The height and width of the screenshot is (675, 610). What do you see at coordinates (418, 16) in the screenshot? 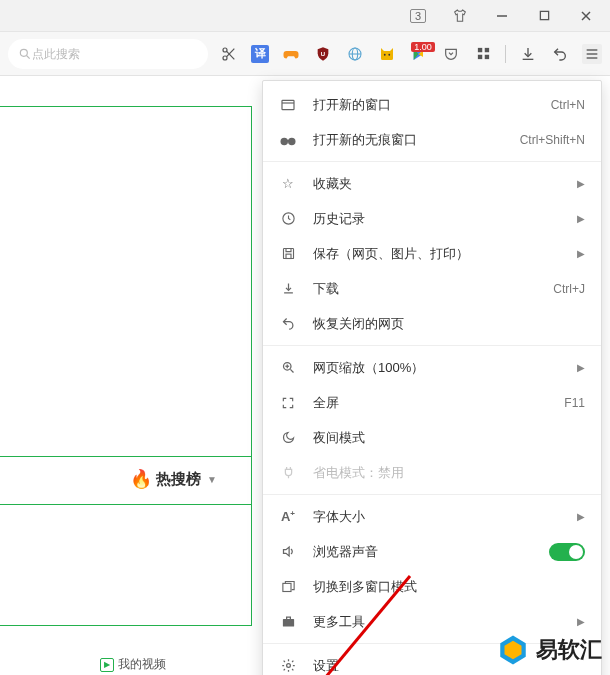
I see `tab-count-button: 3` at bounding box center [418, 16].